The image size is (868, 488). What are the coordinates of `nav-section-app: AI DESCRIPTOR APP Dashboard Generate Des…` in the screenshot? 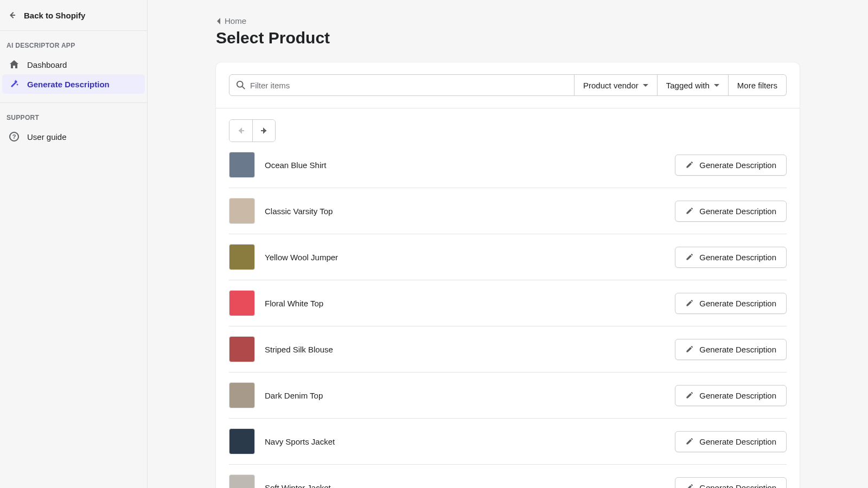 It's located at (74, 63).